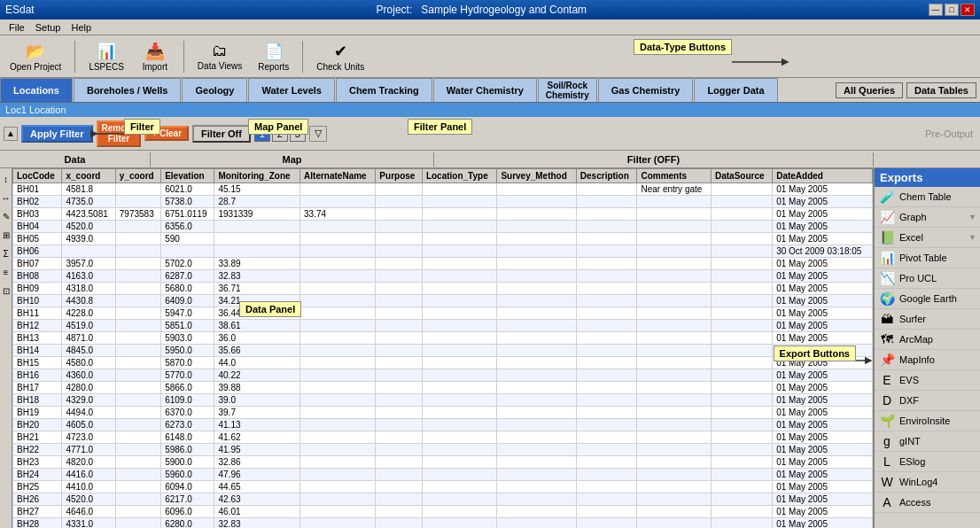 The image size is (980, 528). Describe the element at coordinates (222, 134) in the screenshot. I see `filter-off-button: Filter Off` at that location.